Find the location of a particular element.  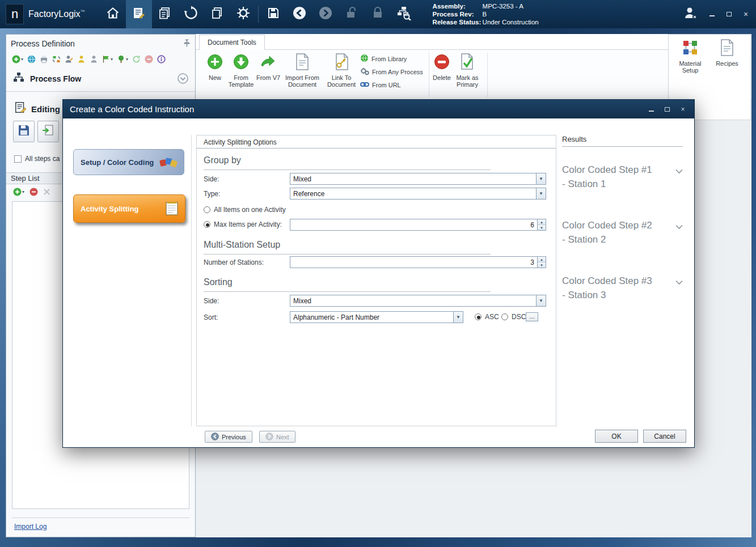

type-select: Reference ▼ is located at coordinates (418, 194).